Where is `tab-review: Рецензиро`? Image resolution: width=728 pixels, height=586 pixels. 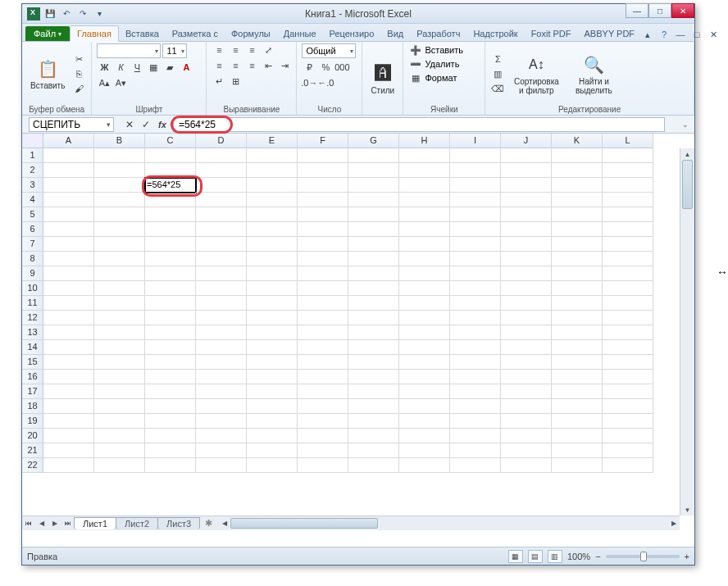
tab-review: Рецензиро is located at coordinates (353, 34).